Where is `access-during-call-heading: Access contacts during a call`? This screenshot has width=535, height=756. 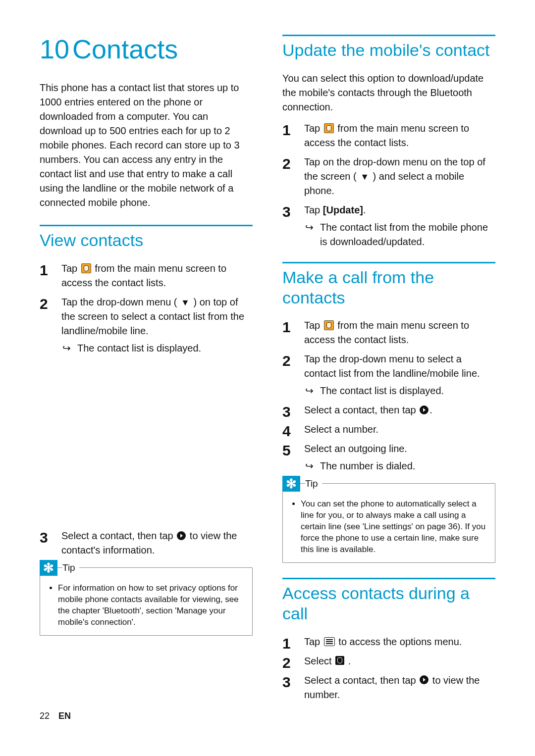
access-during-call-heading: Access contacts during a call is located at coordinates (389, 604).